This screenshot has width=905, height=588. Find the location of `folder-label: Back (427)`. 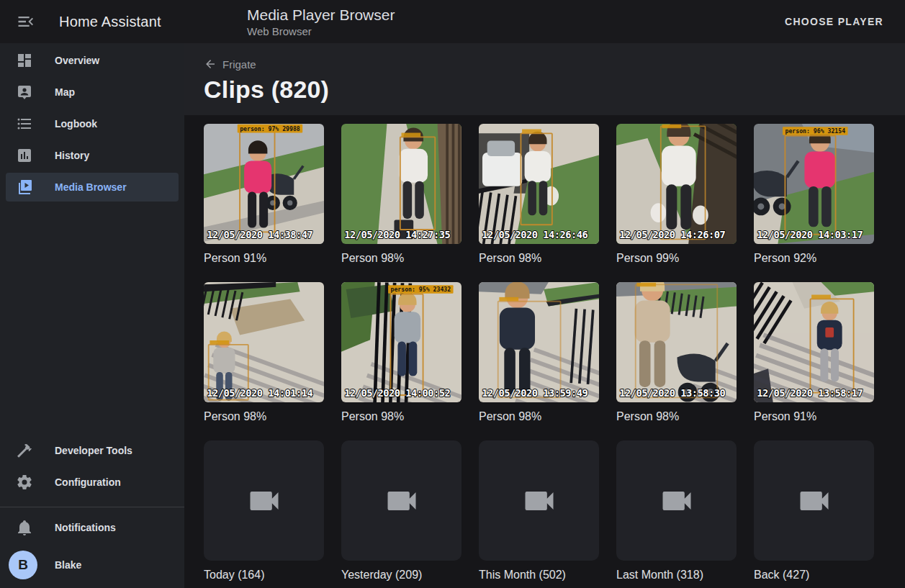

folder-label: Back (427) is located at coordinates (814, 576).